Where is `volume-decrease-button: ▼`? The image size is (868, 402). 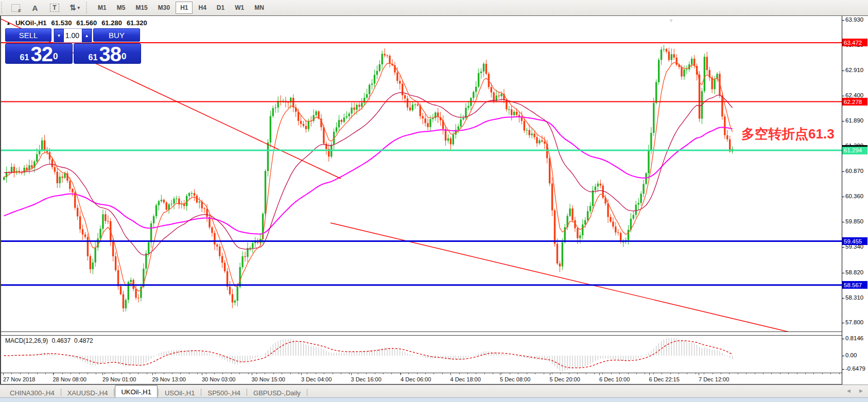
volume-decrease-button: ▼ is located at coordinates (59, 36).